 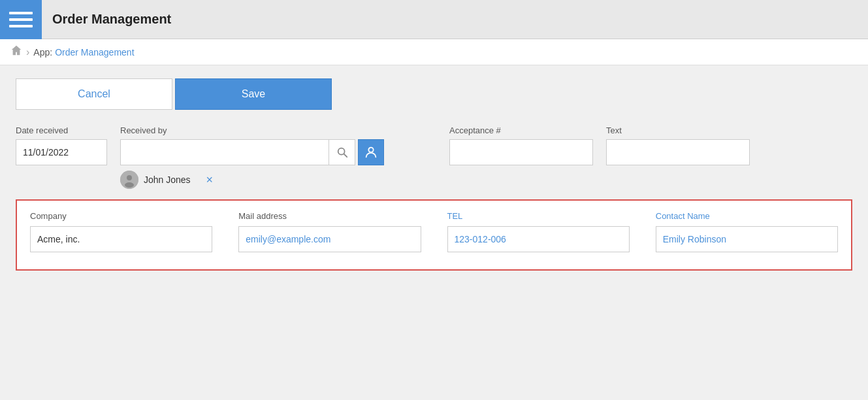 What do you see at coordinates (252, 157) in the screenshot?
I see `received-by-group: Received by` at bounding box center [252, 157].